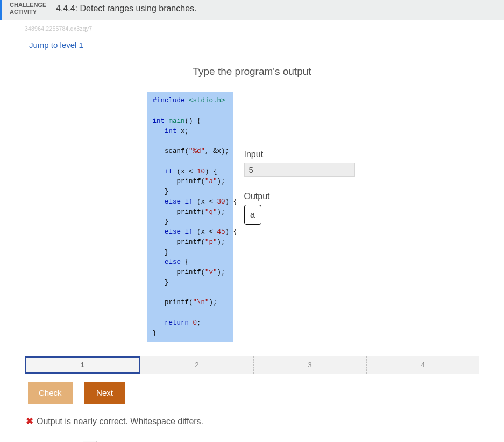 Image resolution: width=504 pixels, height=442 pixels. I want to click on check-button: Check, so click(51, 393).